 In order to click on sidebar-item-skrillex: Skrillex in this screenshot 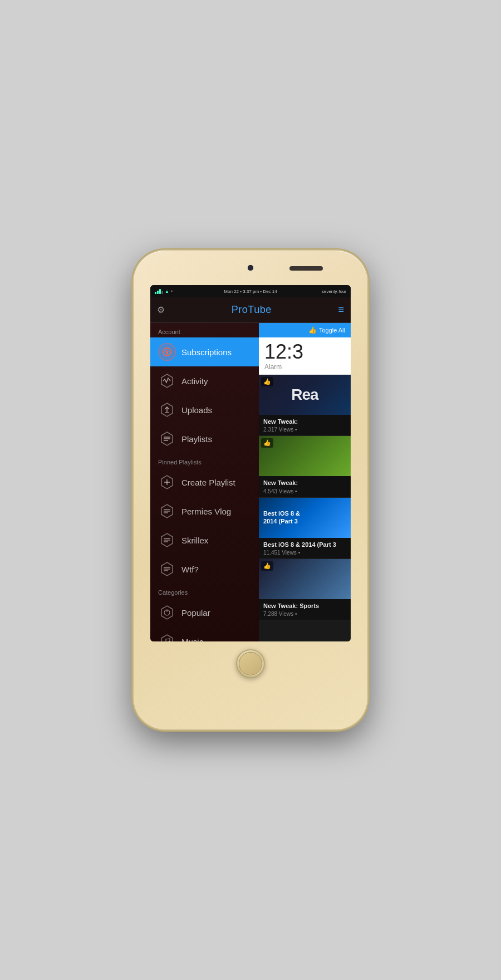, I will do `click(205, 540)`.